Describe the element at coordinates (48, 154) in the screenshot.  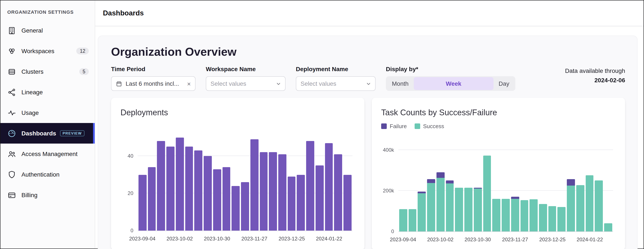
I see `sidebar-item-access-management: Access Management` at that location.